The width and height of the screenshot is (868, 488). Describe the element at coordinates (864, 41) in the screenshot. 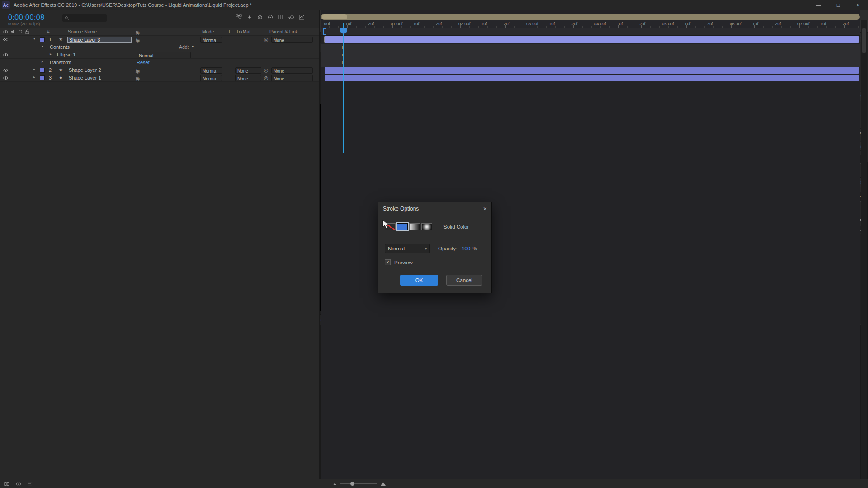

I see `scrollbar-thumb` at that location.